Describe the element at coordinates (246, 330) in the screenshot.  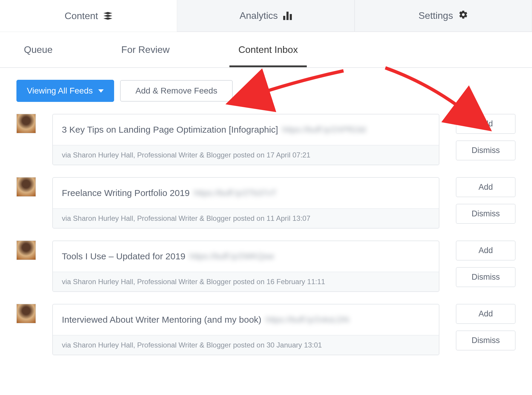
I see `feed-card: Interviewed About Writer Mentoring (and …` at that location.